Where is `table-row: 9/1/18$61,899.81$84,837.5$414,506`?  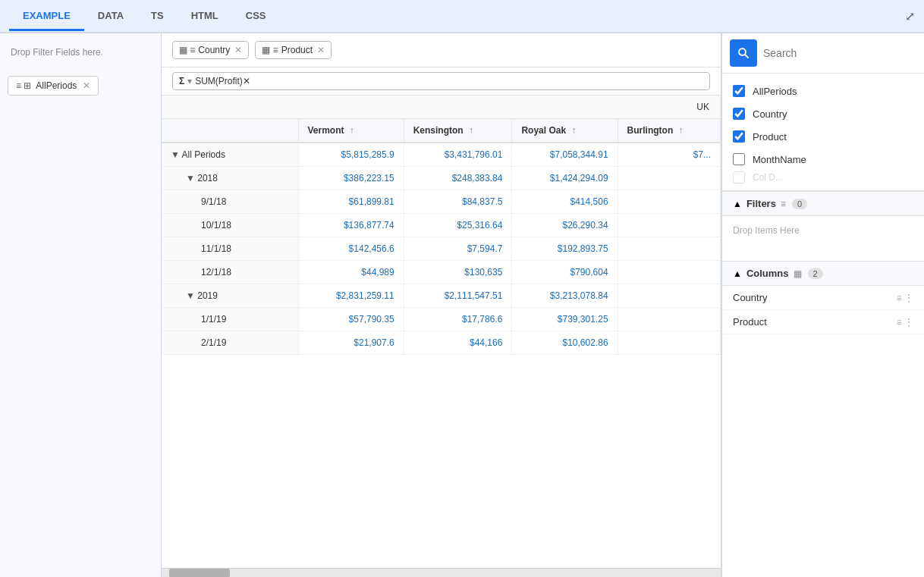 table-row: 9/1/18$61,899.81$84,837.5$414,506 is located at coordinates (442, 202).